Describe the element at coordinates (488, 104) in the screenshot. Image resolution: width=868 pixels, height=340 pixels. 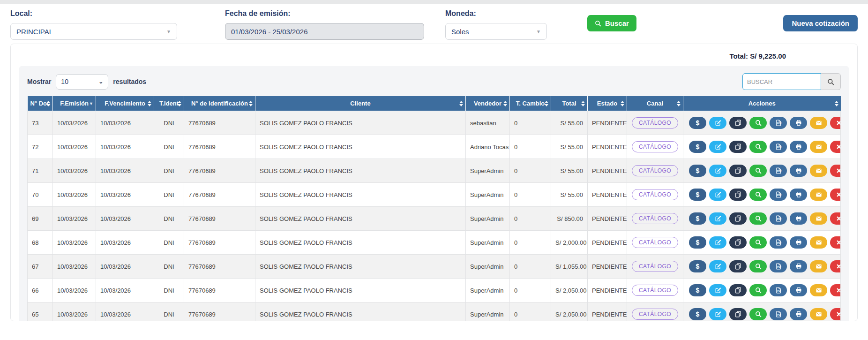
I see `column-header-vendedor: Vendedor` at that location.